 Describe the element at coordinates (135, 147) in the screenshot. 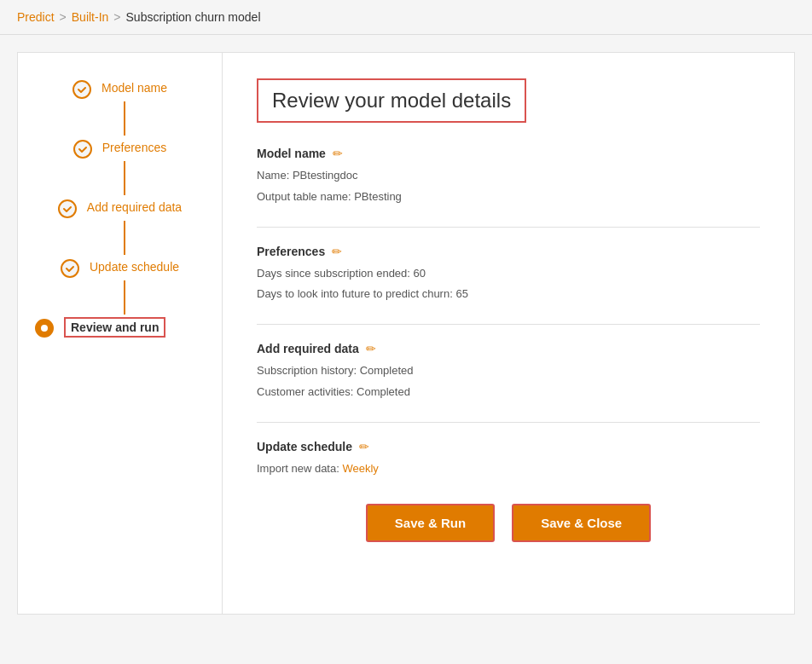

I see `step-label-preferences: Preferences` at that location.